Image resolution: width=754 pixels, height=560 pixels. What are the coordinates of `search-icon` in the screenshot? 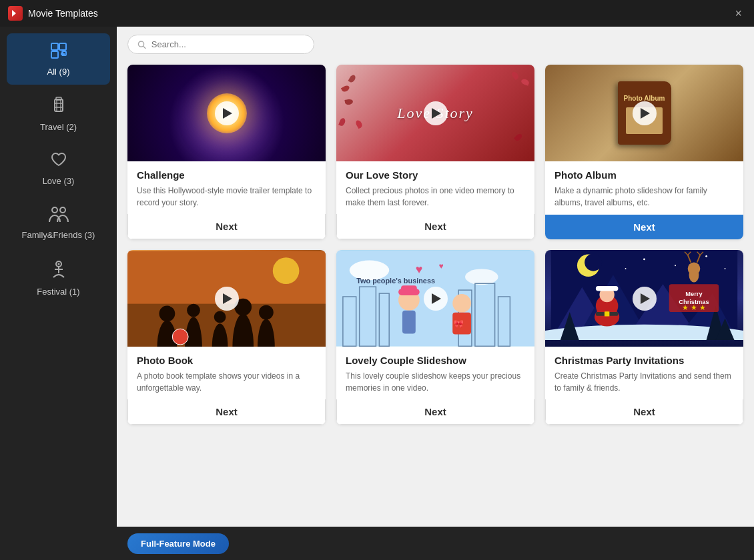 It's located at (141, 45).